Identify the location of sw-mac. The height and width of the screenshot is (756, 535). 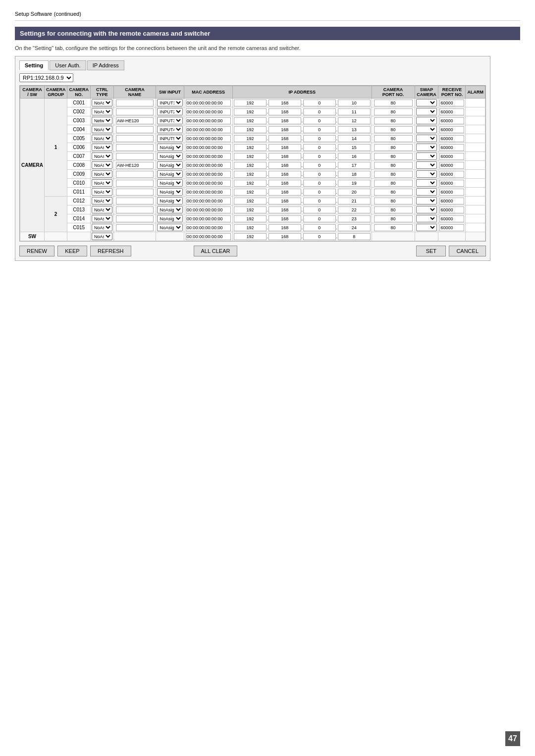
(208, 237).